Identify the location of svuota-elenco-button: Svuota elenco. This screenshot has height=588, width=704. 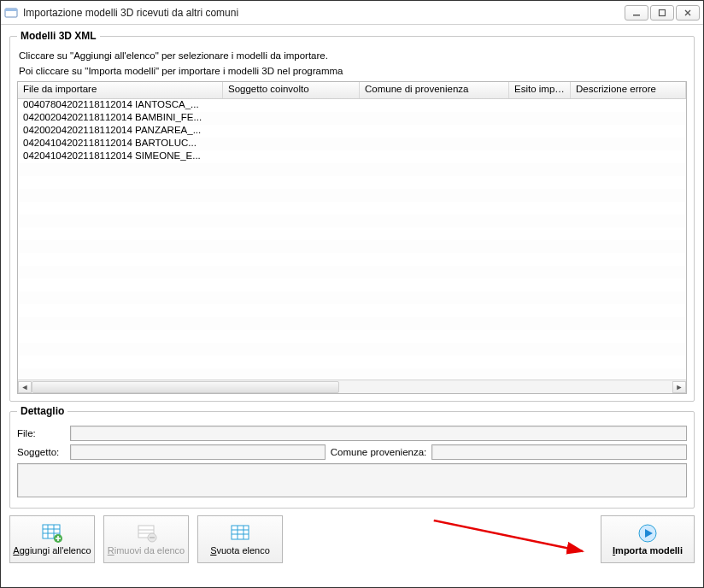
(240, 539).